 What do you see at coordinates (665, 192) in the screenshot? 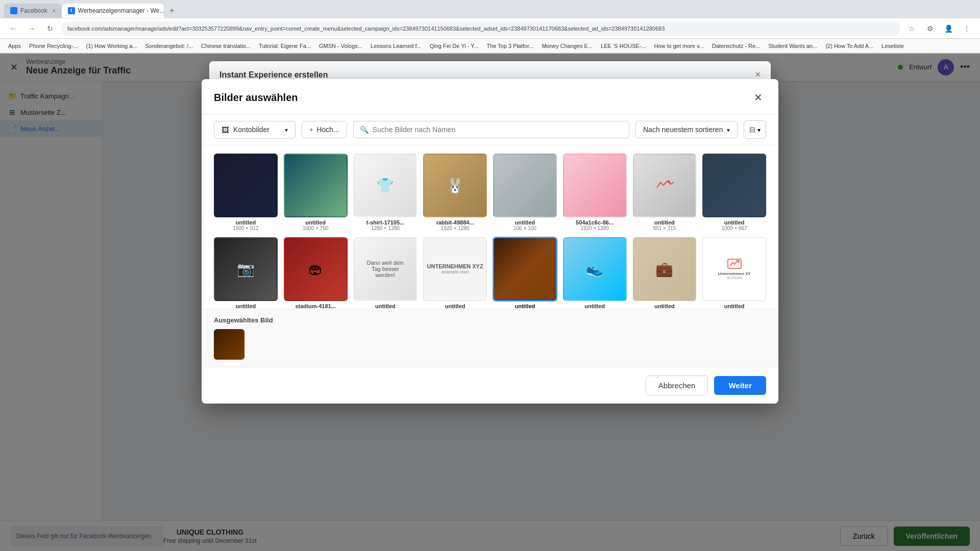
I see `image-item-7: untitled 851 × 315` at bounding box center [665, 192].